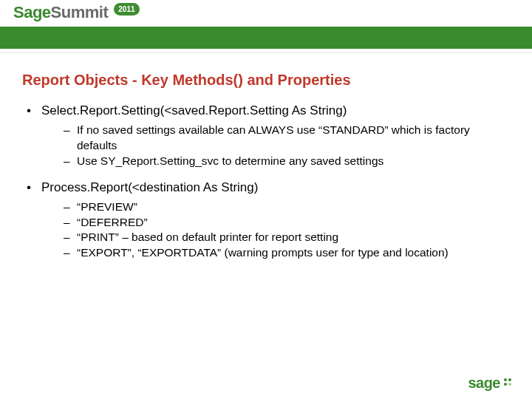 The width and height of the screenshot is (532, 399). What do you see at coordinates (287, 207) in the screenshot?
I see `sub-list-item: “PREVIEW”` at bounding box center [287, 207].